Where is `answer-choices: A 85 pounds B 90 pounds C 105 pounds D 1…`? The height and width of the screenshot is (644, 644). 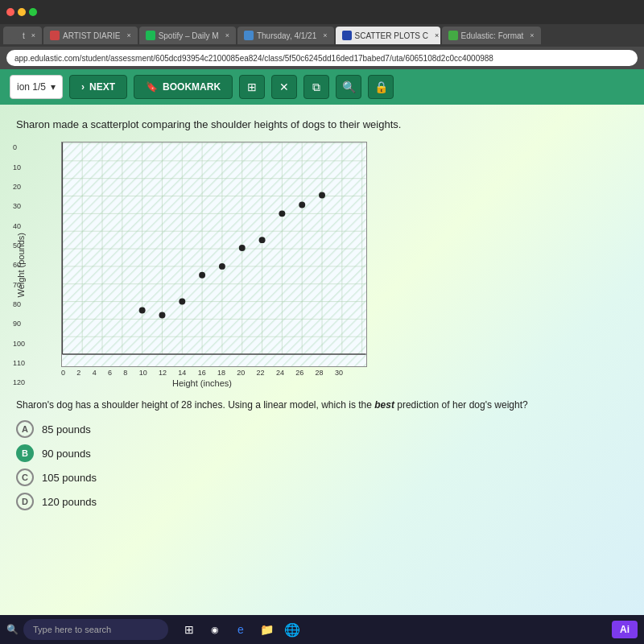 answer-choices: A 85 pounds B 90 pounds C 105 pounds D 1… is located at coordinates (322, 465).